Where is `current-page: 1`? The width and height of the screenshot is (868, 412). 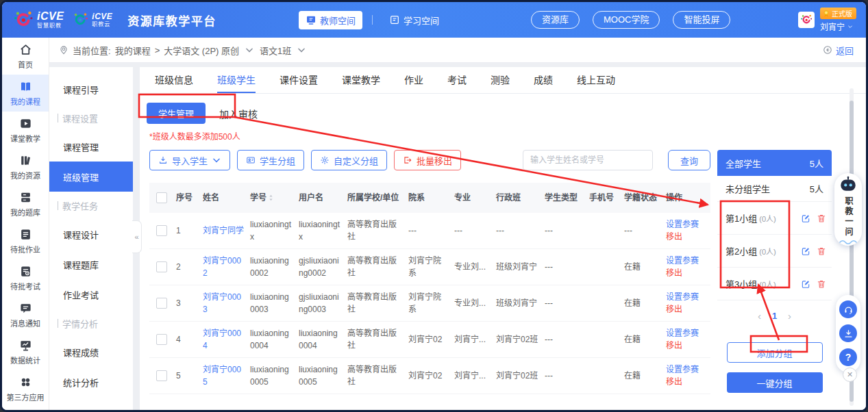 current-page: 1 is located at coordinates (774, 316).